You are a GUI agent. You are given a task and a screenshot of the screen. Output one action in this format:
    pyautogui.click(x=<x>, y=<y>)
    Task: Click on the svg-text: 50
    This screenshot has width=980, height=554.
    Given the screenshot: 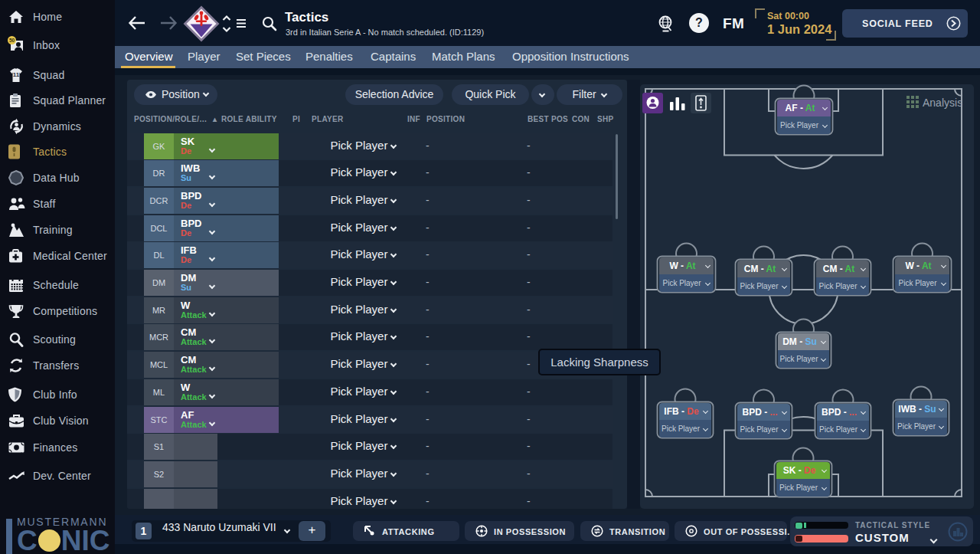 What is the action you would take?
    pyautogui.click(x=12, y=40)
    